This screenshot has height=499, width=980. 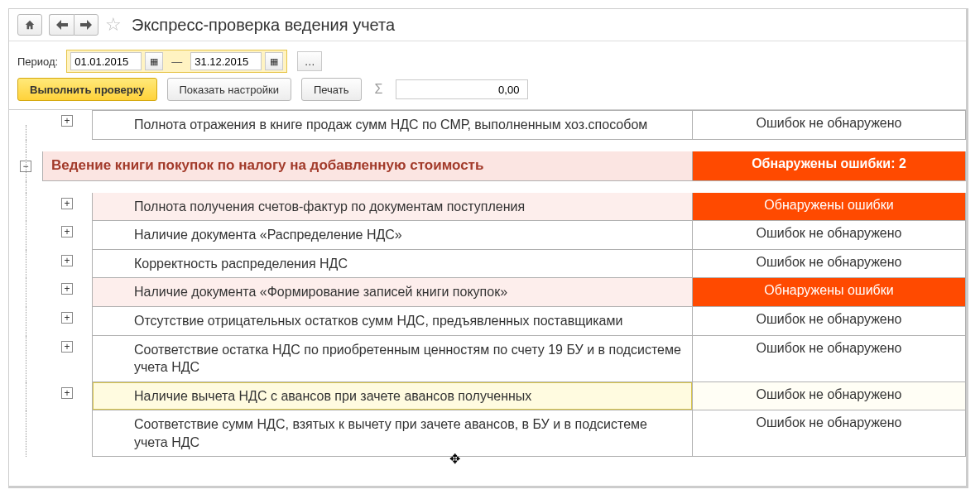 What do you see at coordinates (262, 25) in the screenshot?
I see `page-title: Экспресс-проверка ведения учета` at bounding box center [262, 25].